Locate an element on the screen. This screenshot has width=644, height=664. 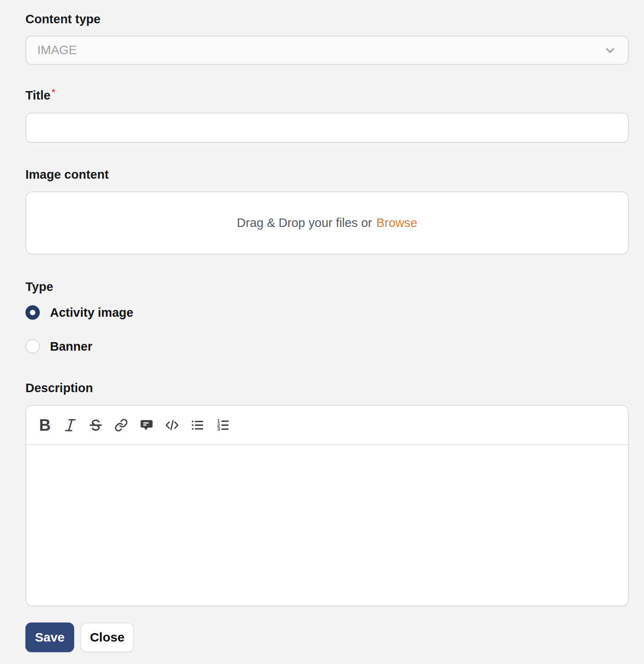
ordered-list-icon: 1 2 3 is located at coordinates (223, 425).